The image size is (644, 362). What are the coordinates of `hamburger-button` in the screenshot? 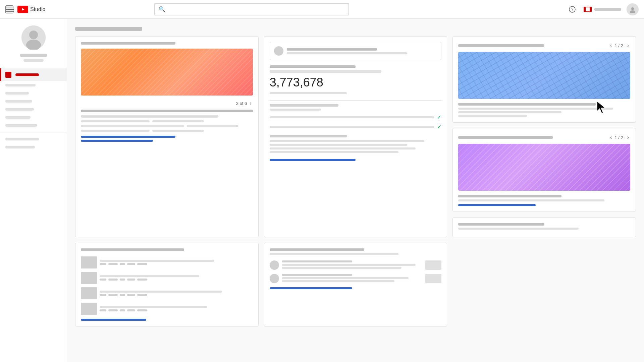 It's located at (9, 9).